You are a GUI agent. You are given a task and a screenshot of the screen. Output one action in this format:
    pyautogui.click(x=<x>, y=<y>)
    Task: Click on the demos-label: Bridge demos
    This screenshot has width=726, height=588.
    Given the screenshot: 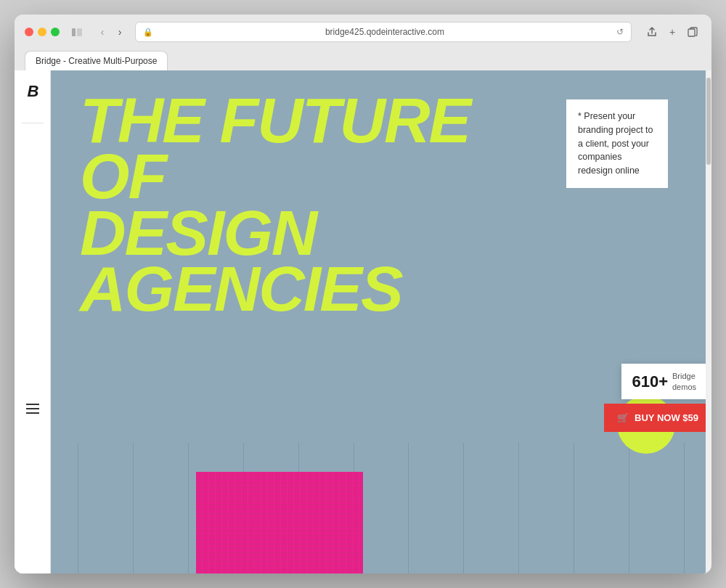 What is the action you would take?
    pyautogui.click(x=687, y=382)
    